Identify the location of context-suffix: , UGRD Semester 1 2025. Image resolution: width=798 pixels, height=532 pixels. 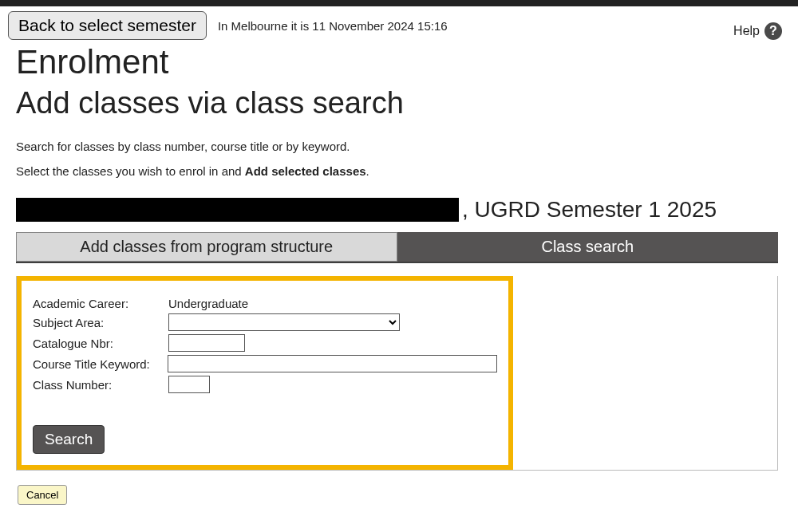
(589, 210).